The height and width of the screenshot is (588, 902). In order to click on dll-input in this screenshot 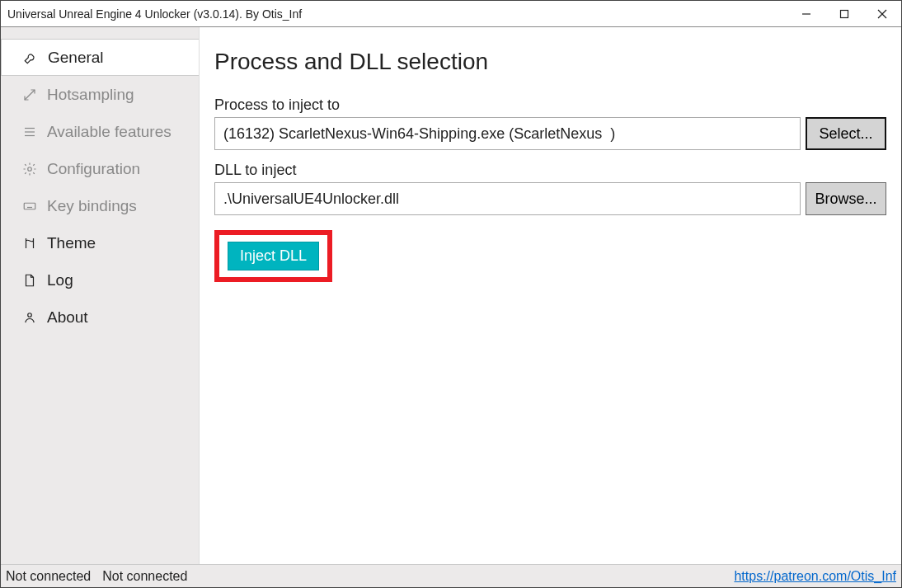, I will do `click(508, 199)`.